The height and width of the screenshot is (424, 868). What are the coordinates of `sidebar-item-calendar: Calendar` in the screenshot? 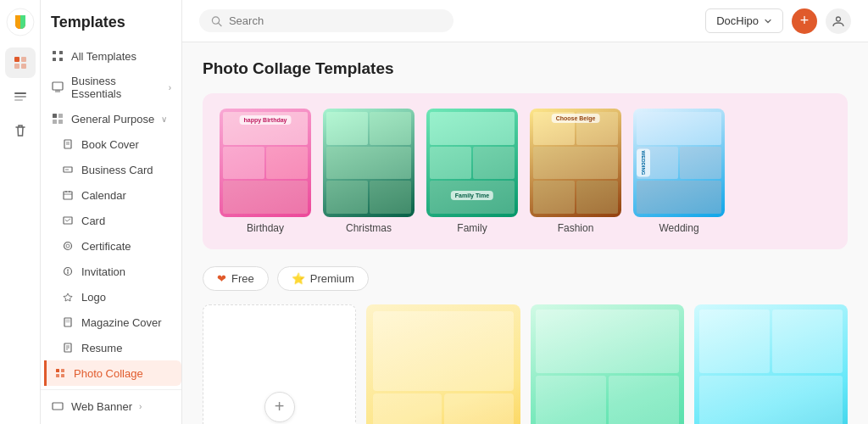 It's located at (118, 195).